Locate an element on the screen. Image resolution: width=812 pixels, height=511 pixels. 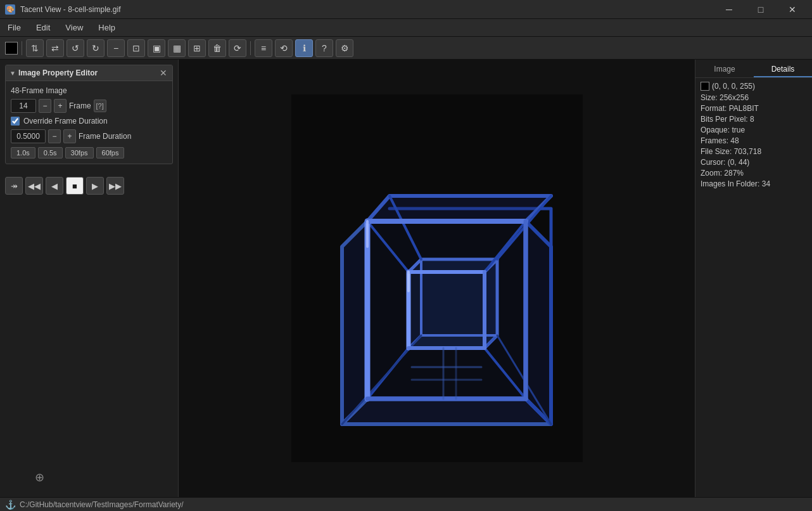
override-checkbox is located at coordinates (15, 121).